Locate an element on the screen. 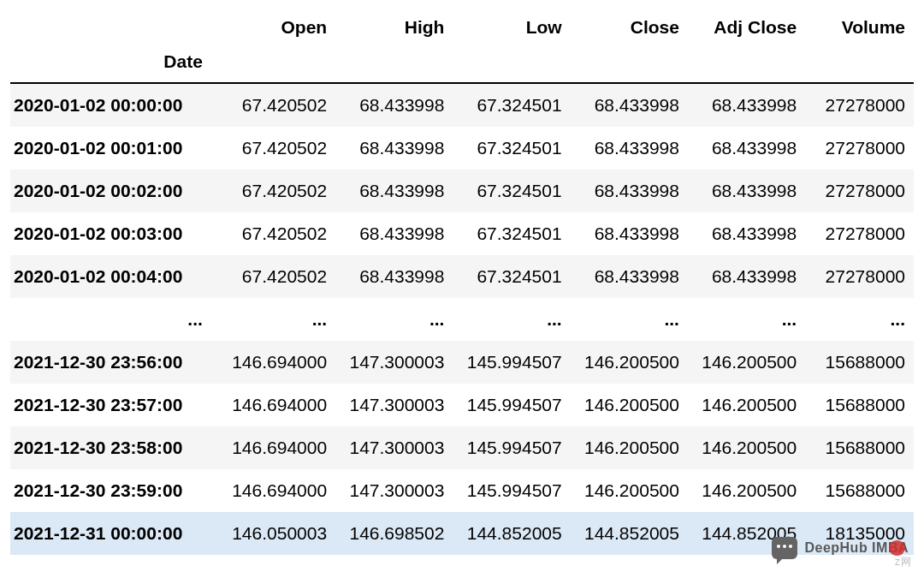 This screenshot has width=924, height=578. table-row: 2021-12-30 23:57:00146.694000147.3000031… is located at coordinates (462, 405).